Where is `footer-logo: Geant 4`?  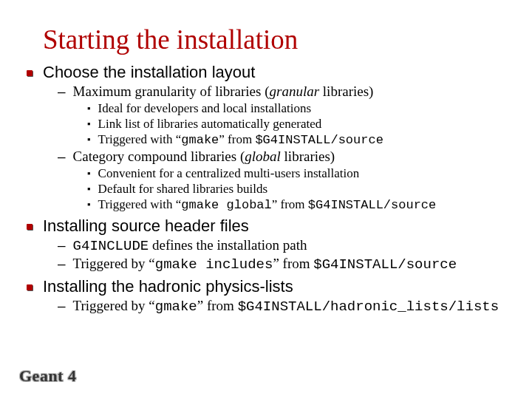
footer-logo: Geant 4 is located at coordinates (47, 376).